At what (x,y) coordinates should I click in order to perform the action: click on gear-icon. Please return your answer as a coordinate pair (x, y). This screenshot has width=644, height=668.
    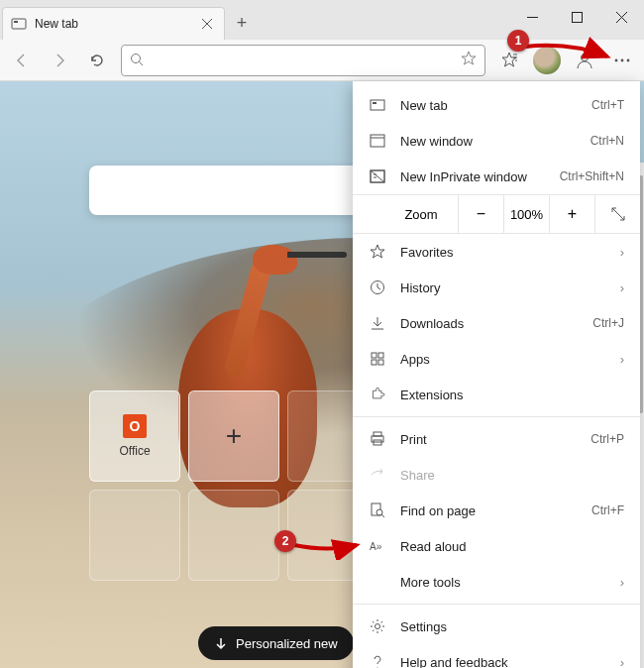
    Looking at the image, I should click on (377, 626).